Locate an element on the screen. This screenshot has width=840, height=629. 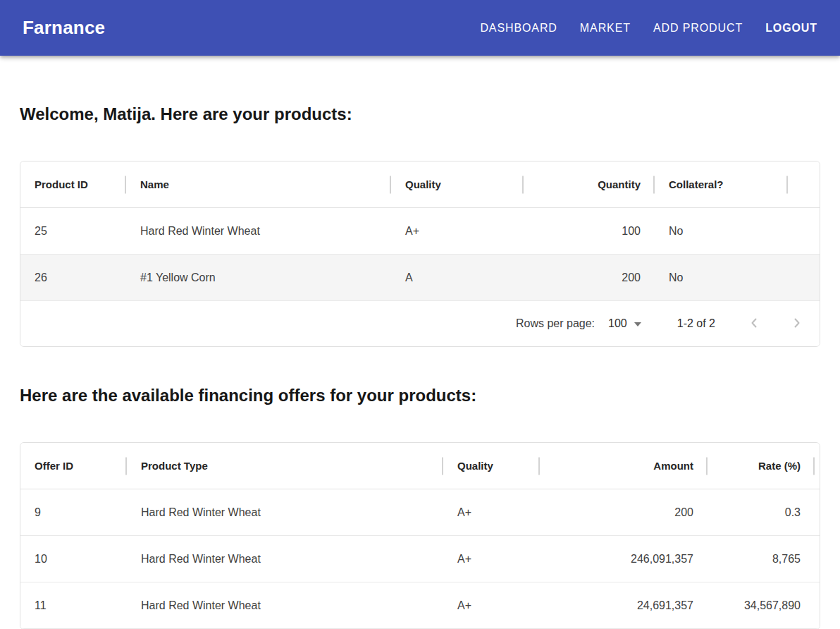
offers-table-head: Offer IDProduct TypeQualityAmountRate (%… is located at coordinates (420, 466).